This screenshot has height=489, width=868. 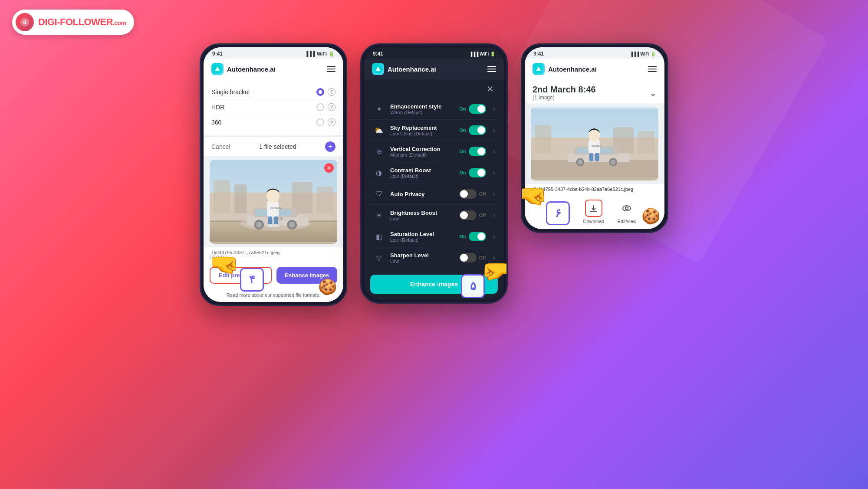 What do you see at coordinates (332, 92) in the screenshot?
I see `help-icon-1: ?` at bounding box center [332, 92].